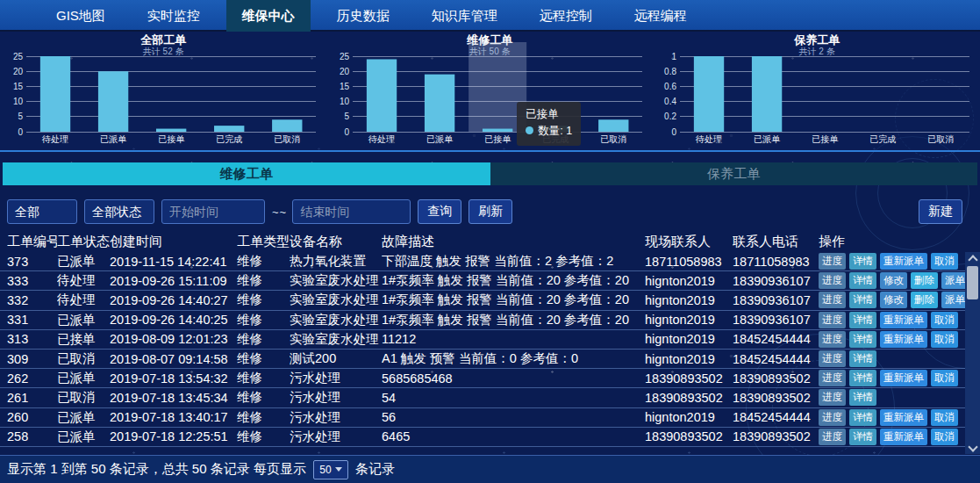 This screenshot has height=483, width=980. What do you see at coordinates (331, 470) in the screenshot?
I see `page-size-select: 50` at bounding box center [331, 470].